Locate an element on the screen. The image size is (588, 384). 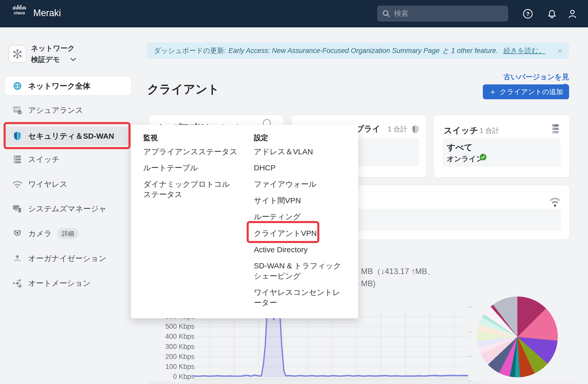
sidebar-item-label: カメラ is located at coordinates (40, 234).